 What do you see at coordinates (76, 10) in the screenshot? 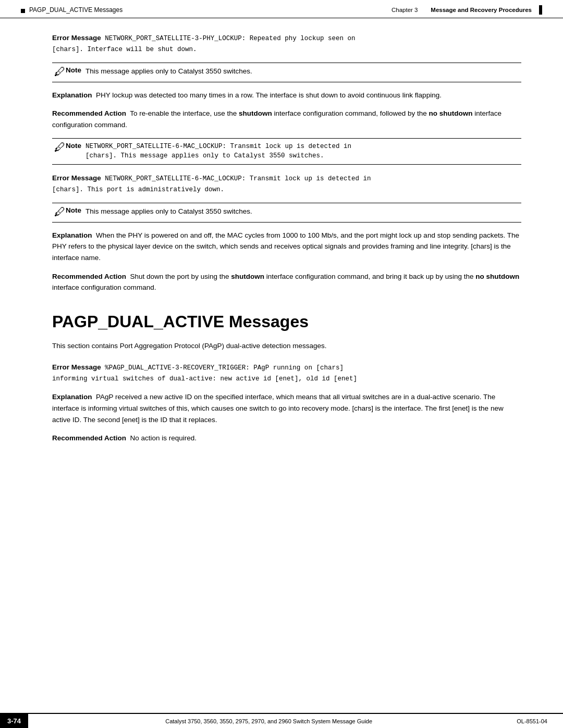
I see `header-left-label: PAGP_DUAL_ACTIVE Messages` at bounding box center [76, 10].